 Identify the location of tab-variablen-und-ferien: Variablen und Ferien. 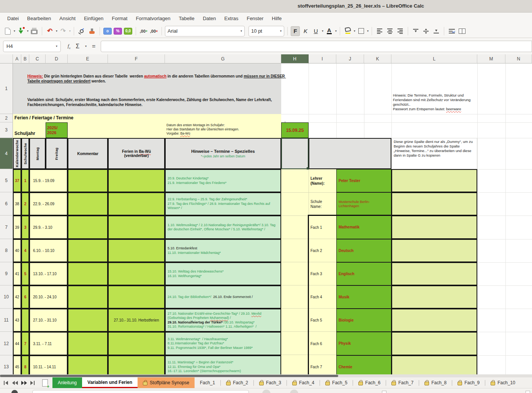
(110, 383).